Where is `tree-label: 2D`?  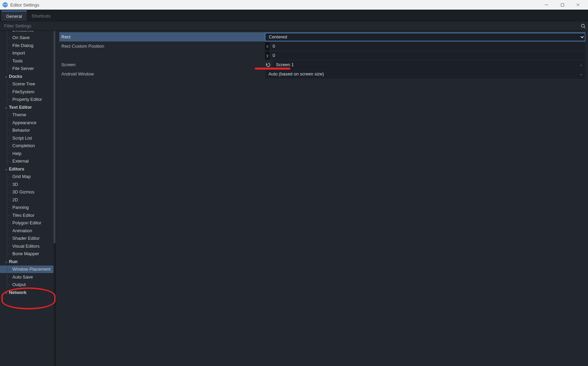
tree-label: 2D is located at coordinates (15, 200).